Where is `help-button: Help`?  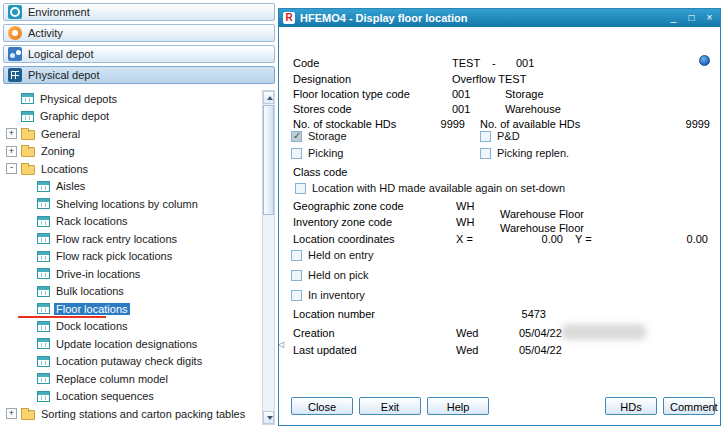 help-button: Help is located at coordinates (458, 406).